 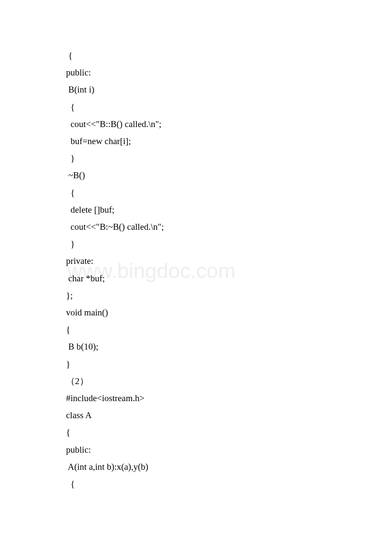 What do you see at coordinates (196, 295) in the screenshot?
I see `code-line: };` at bounding box center [196, 295].